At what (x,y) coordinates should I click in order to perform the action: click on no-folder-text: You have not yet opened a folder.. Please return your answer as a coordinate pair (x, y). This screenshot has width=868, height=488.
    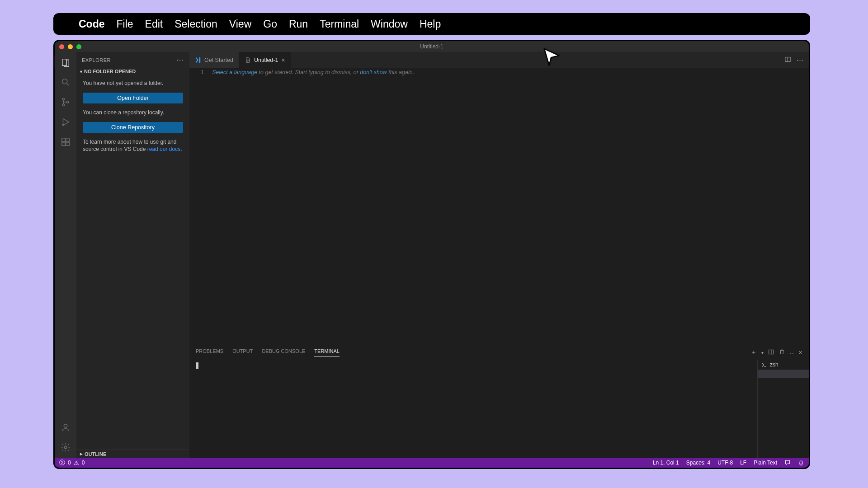
    Looking at the image, I should click on (133, 83).